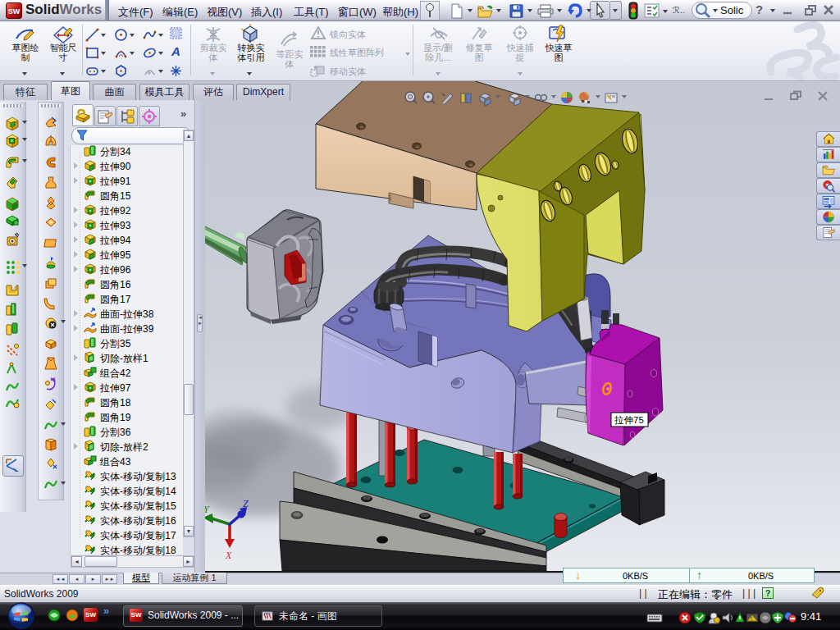 The image size is (840, 630). What do you see at coordinates (176, 51) in the screenshot?
I see `svg-text: A` at bounding box center [176, 51].